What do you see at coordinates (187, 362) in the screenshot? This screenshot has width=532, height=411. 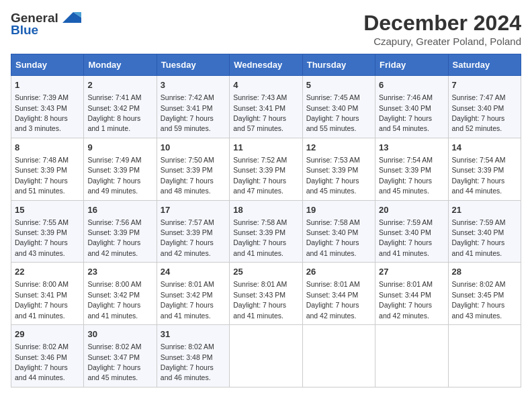 I see `day-info: Sunrise: 8:02 AMSunset: 3:48 PMDaylight:…` at bounding box center [187, 362].